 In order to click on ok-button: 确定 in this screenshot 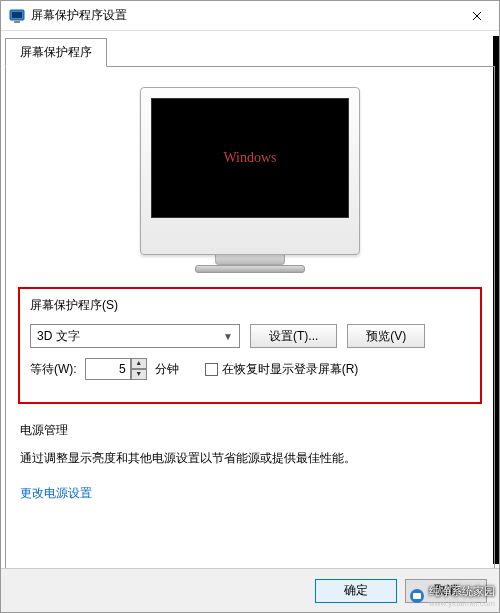, I will do `click(356, 591)`.